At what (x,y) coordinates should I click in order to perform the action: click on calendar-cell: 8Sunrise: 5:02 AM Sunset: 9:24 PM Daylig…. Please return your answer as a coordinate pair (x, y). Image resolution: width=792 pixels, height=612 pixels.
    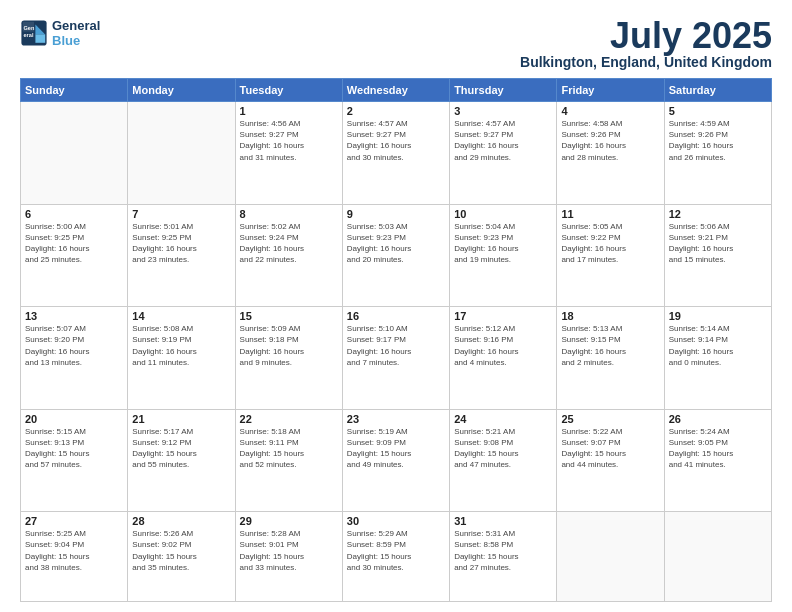
    Looking at the image, I should click on (288, 256).